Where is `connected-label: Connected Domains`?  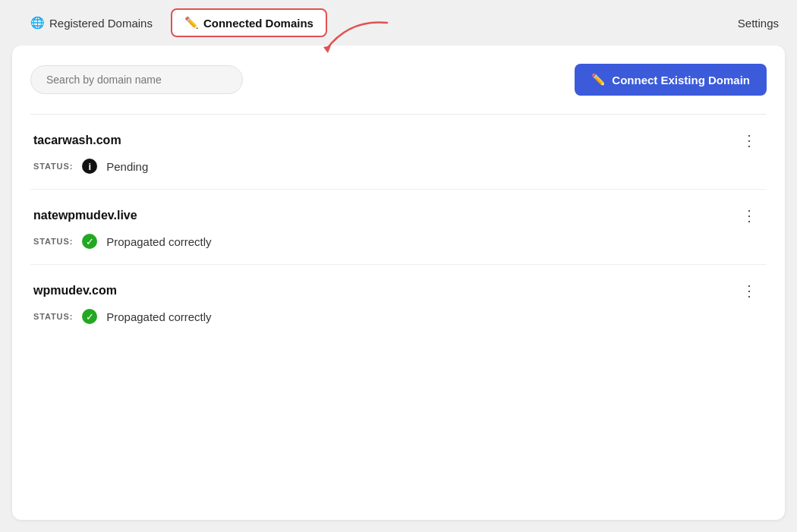
connected-label: Connected Domains is located at coordinates (258, 23).